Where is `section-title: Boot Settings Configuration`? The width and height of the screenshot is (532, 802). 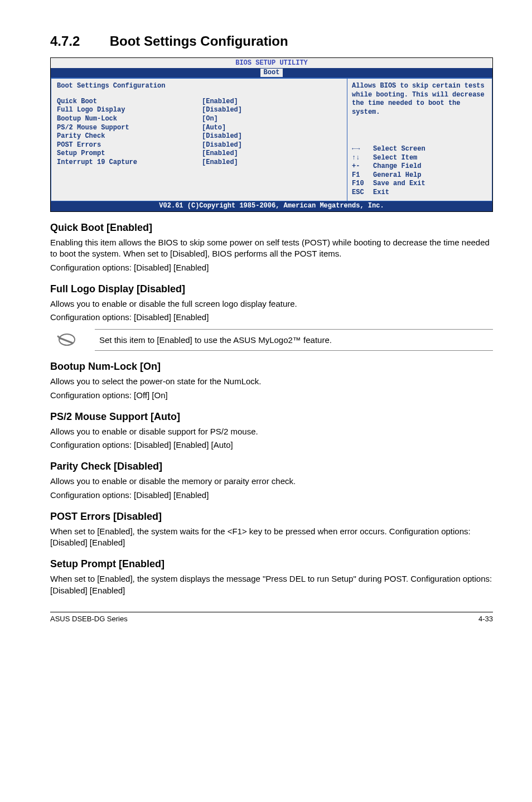 section-title: Boot Settings Configuration is located at coordinates (199, 41).